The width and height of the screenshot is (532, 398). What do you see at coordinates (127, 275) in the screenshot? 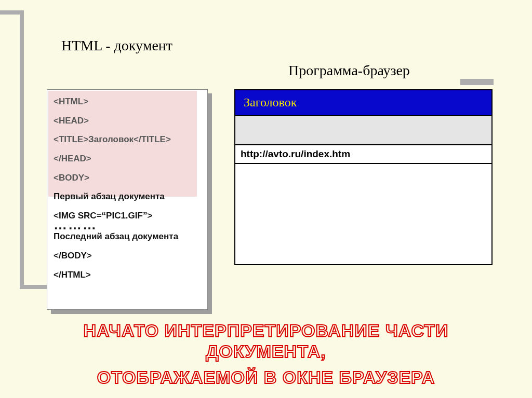
I see `code-line-html-close: </HTML>` at bounding box center [127, 275].